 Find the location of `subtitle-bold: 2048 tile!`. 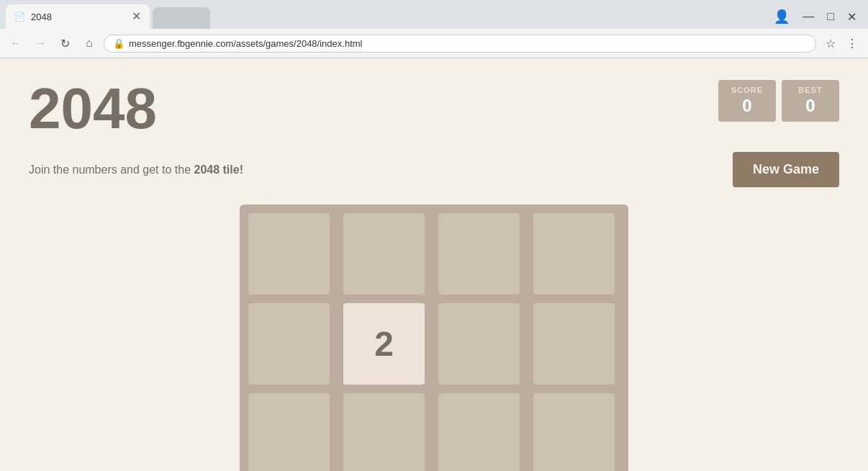

subtitle-bold: 2048 tile! is located at coordinates (218, 170).